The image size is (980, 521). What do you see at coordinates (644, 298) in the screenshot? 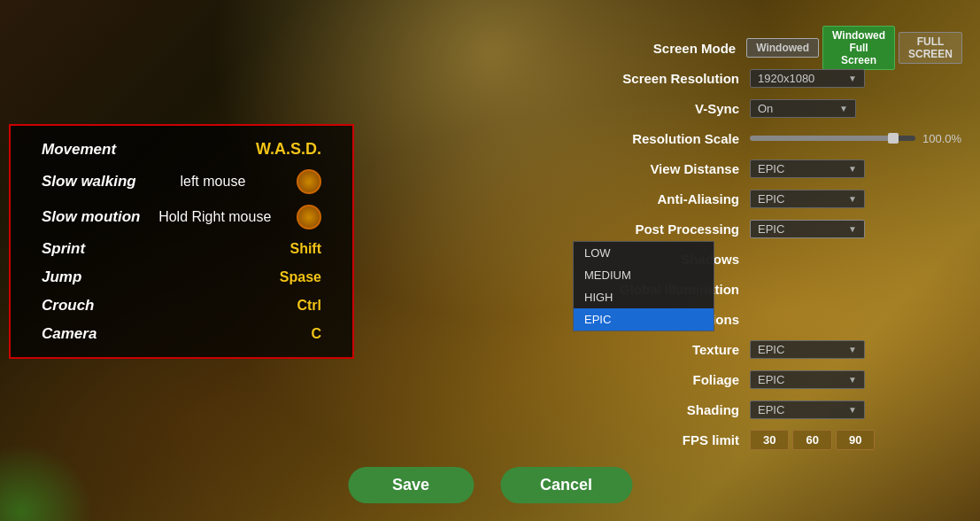
I see `option-high: HIGH` at bounding box center [644, 298].